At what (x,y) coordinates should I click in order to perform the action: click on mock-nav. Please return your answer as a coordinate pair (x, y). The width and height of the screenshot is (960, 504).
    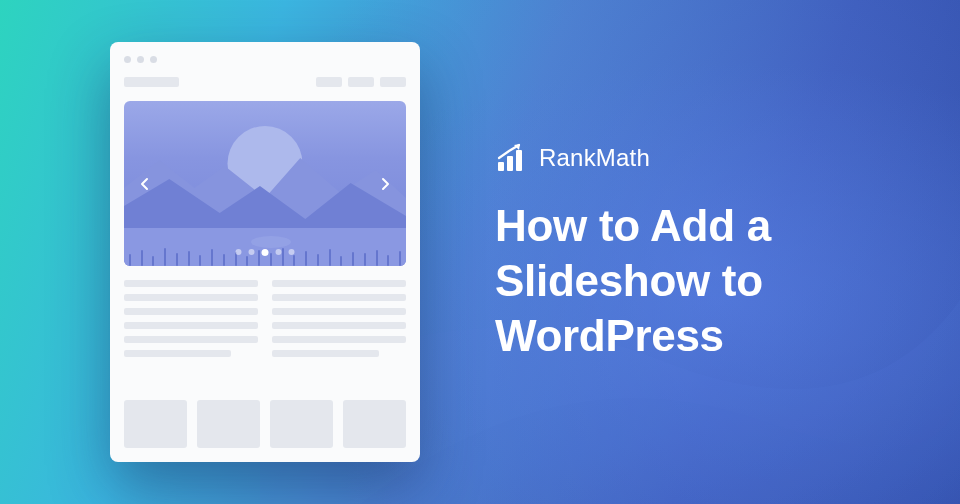
    Looking at the image, I should click on (265, 82).